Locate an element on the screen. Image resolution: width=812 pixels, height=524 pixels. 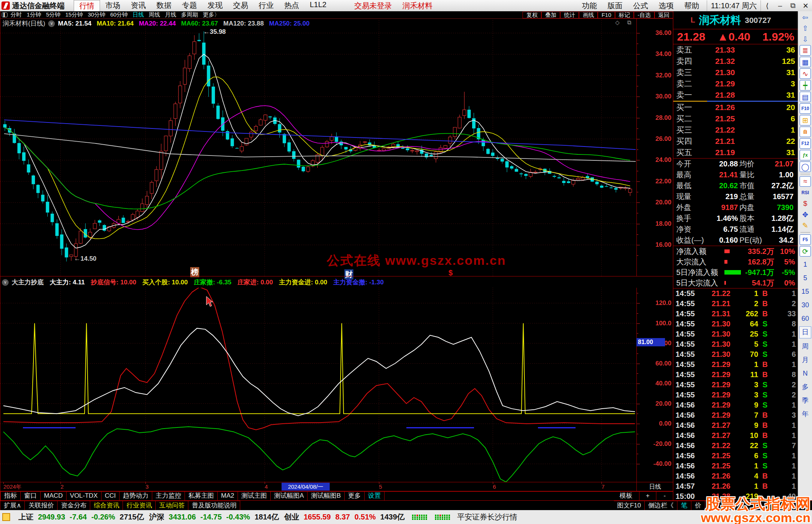
bottom-tab: 互动问答 is located at coordinates (172, 506).